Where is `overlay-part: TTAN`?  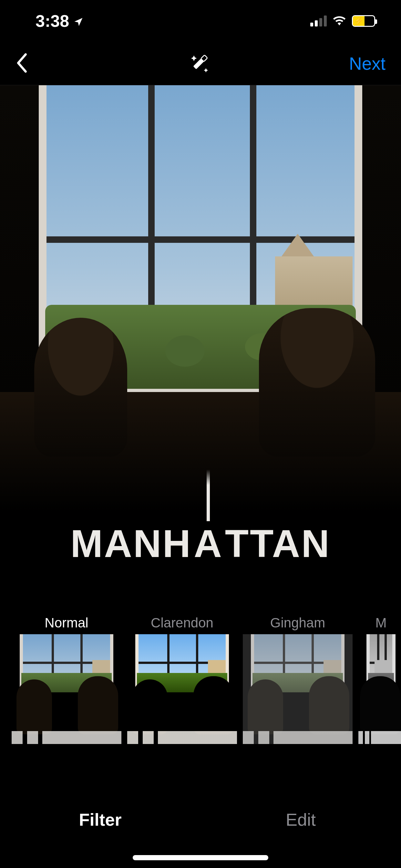
overlay-part: TTAN is located at coordinates (278, 544).